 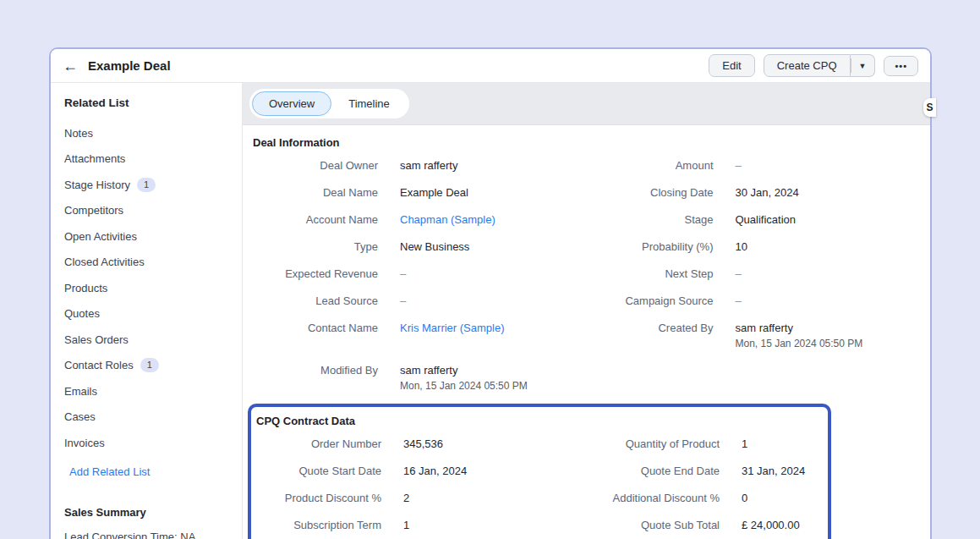 What do you see at coordinates (494, 220) in the screenshot?
I see `account-name-link: Chapman (Sample)` at bounding box center [494, 220].